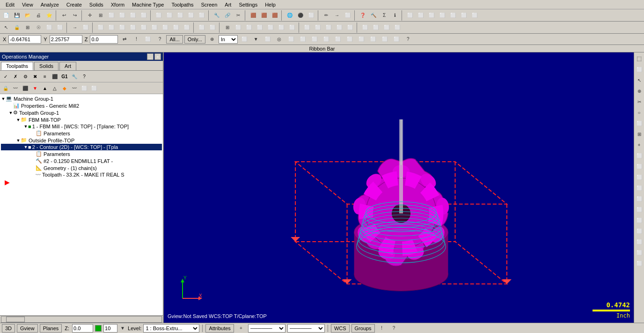 The image size is (644, 333). Describe the element at coordinates (290, 15) in the screenshot. I see `tb-globe: 🌐` at that location.